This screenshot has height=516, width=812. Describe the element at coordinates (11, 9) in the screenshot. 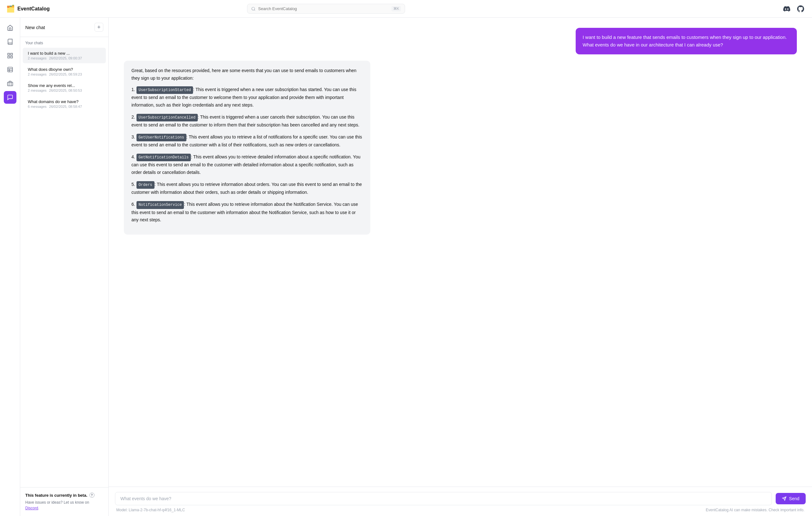

I see `logo-icon: 🗂️` at that location.